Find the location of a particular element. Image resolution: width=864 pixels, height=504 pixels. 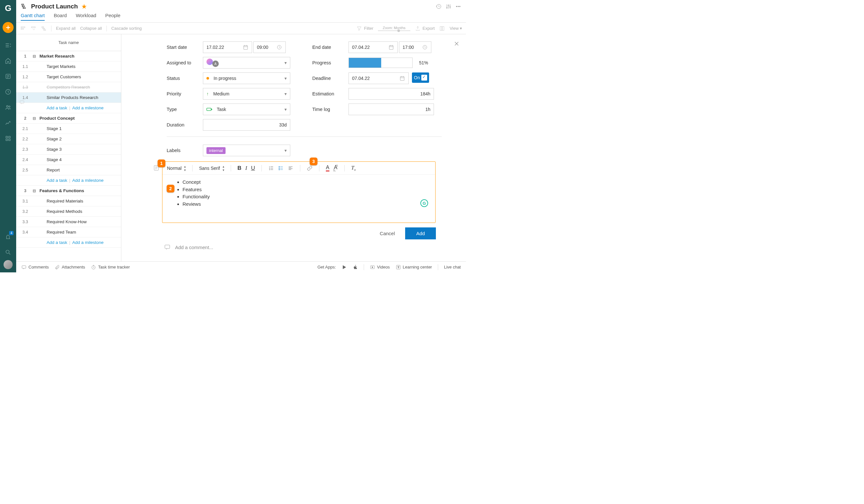

task-row: 2.3Stage 3 is located at coordinates (69, 149).